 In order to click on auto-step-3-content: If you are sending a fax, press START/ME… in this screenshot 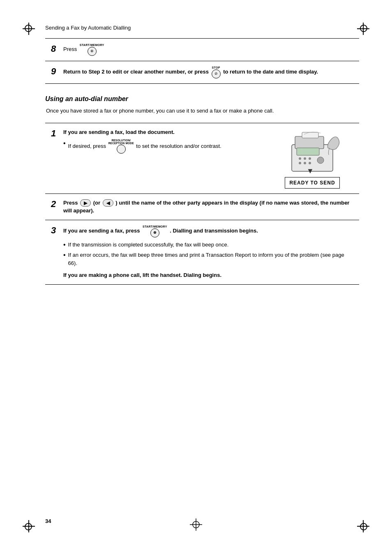, I will do `click(208, 252)`.